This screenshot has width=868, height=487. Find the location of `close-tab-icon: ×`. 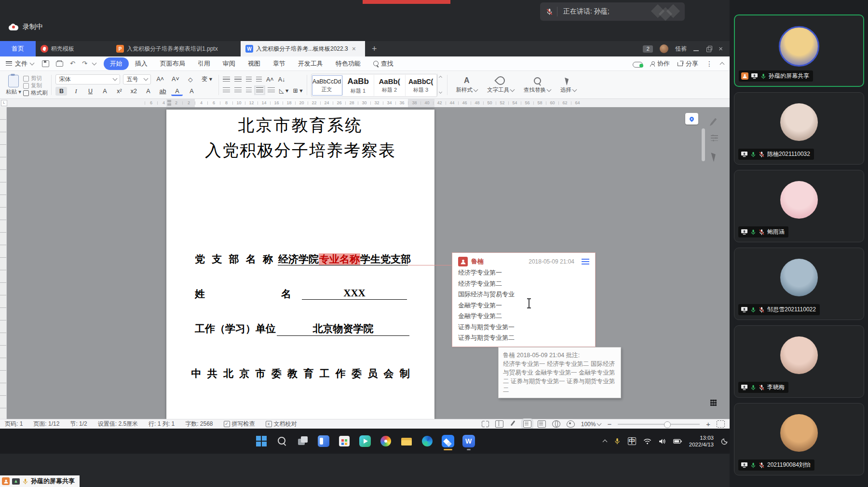

close-tab-icon: × is located at coordinates (354, 49).